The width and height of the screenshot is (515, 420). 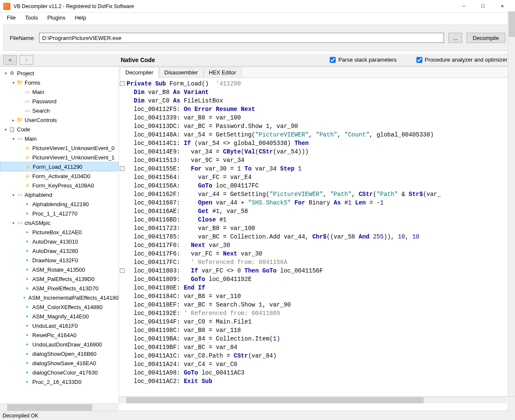 What do you see at coordinates (59, 270) in the screenshot?
I see `tree-node: ASM_Rotate_413500` at bounding box center [59, 270].